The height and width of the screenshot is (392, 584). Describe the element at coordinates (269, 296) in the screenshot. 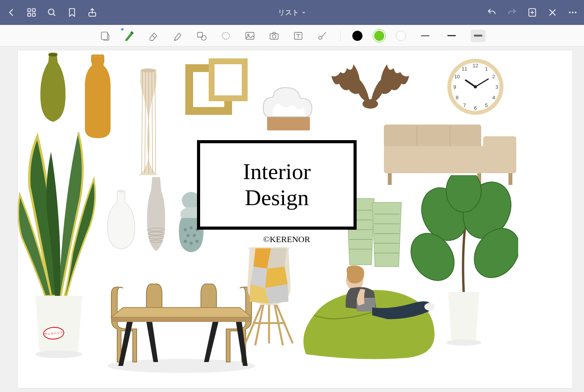

I see `eames-chair` at that location.